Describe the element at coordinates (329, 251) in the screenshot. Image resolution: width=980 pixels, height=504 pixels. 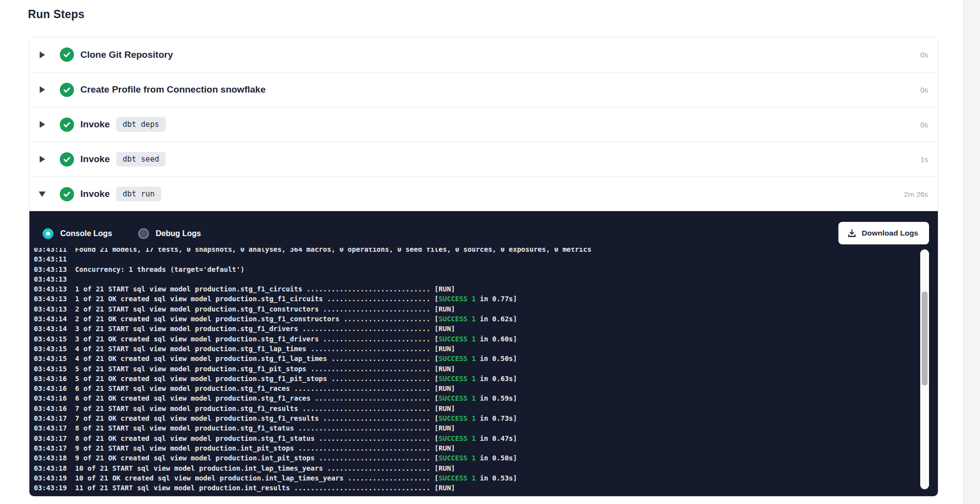
I see `log-message: Found 21 models, 17 tests, 0 snapshots, …` at that location.